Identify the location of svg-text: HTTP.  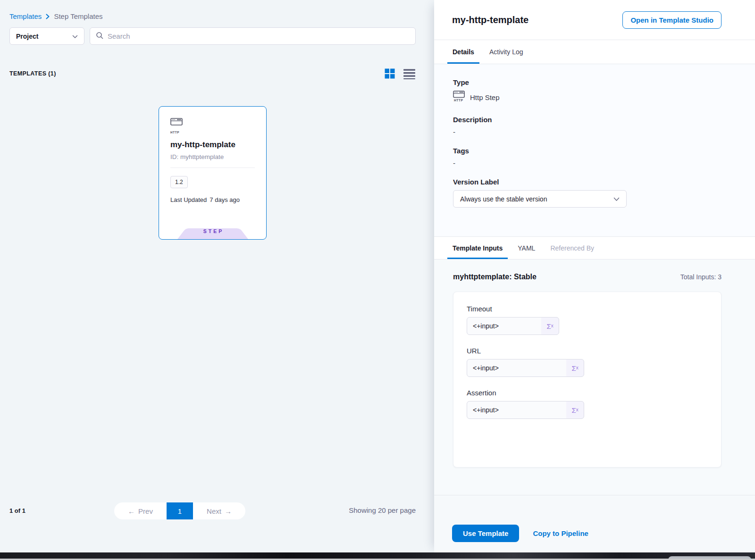
(459, 100).